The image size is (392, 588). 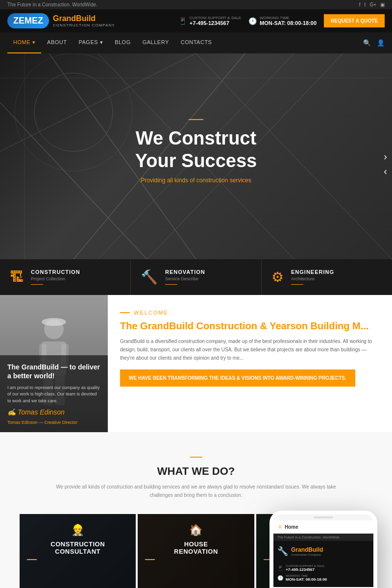 What do you see at coordinates (216, 18) in the screenshot?
I see `support-label: CUSTOM SUPPORT & SALE` at bounding box center [216, 18].